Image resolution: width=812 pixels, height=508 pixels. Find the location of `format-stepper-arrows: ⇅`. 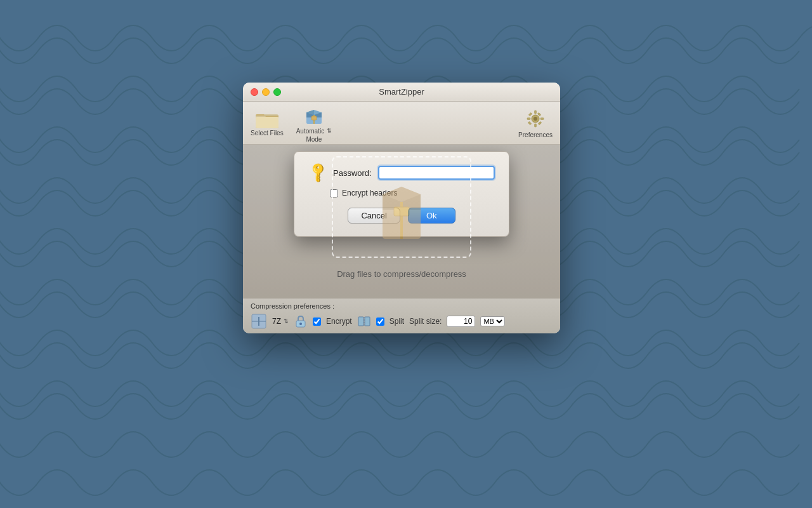

format-stepper-arrows: ⇅ is located at coordinates (286, 321).